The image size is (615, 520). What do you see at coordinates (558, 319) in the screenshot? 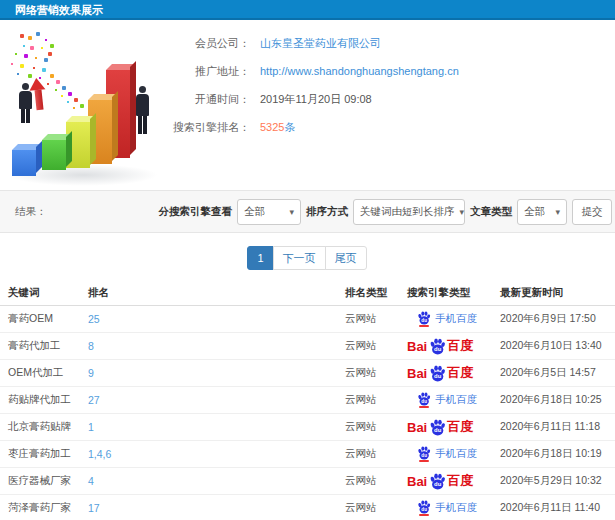
I see `updated-cell: 2020年6月9日 17:50` at bounding box center [558, 319].